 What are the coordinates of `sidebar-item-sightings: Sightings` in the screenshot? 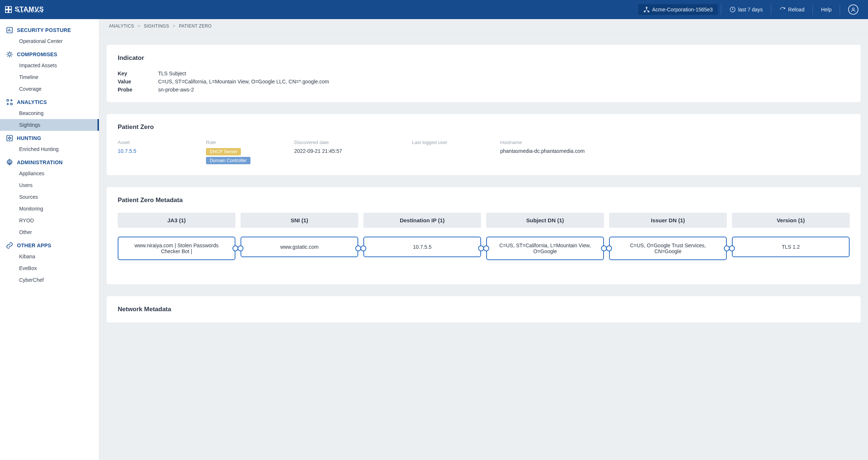 It's located at (49, 125).